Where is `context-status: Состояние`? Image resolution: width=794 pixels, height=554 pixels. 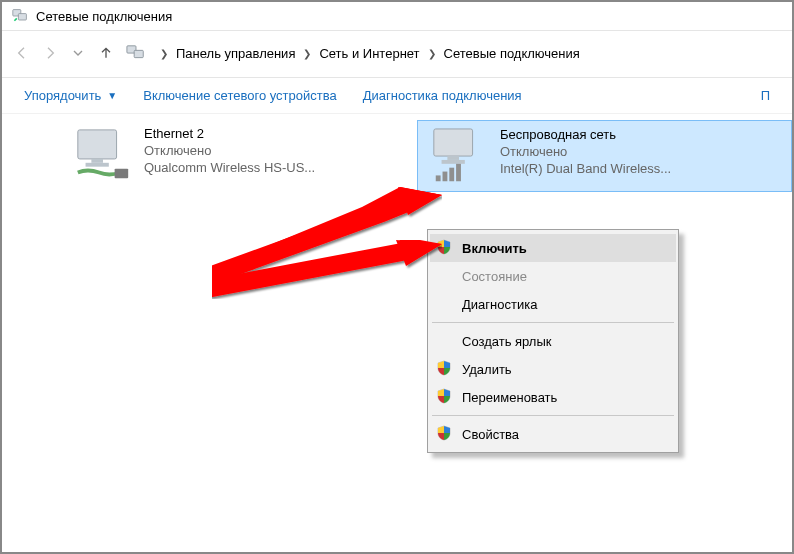
context-status: Состояние is located at coordinates (553, 276).